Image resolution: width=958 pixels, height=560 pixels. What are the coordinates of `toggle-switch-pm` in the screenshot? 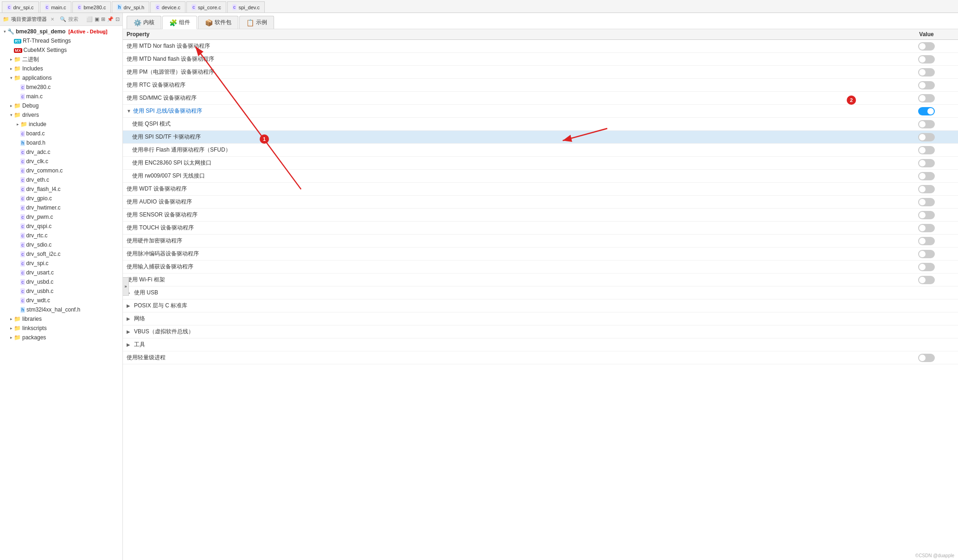 It's located at (926, 72).